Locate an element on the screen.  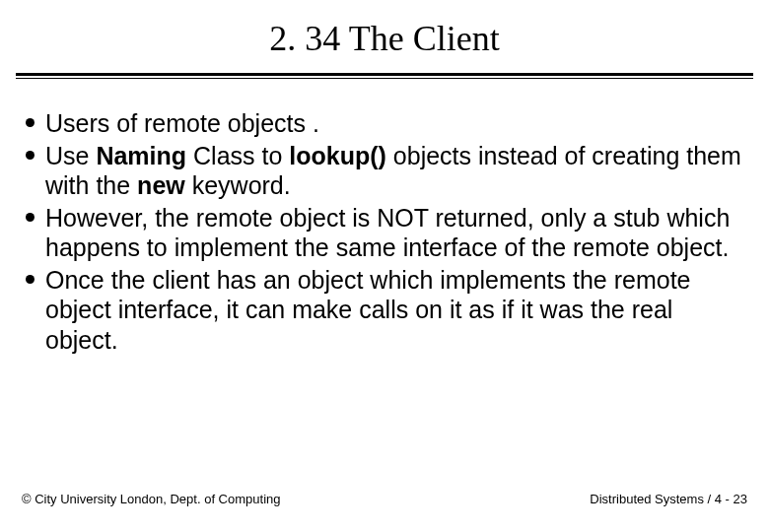
bullet-item: However, the remote object is NOT return… is located at coordinates (384, 233).